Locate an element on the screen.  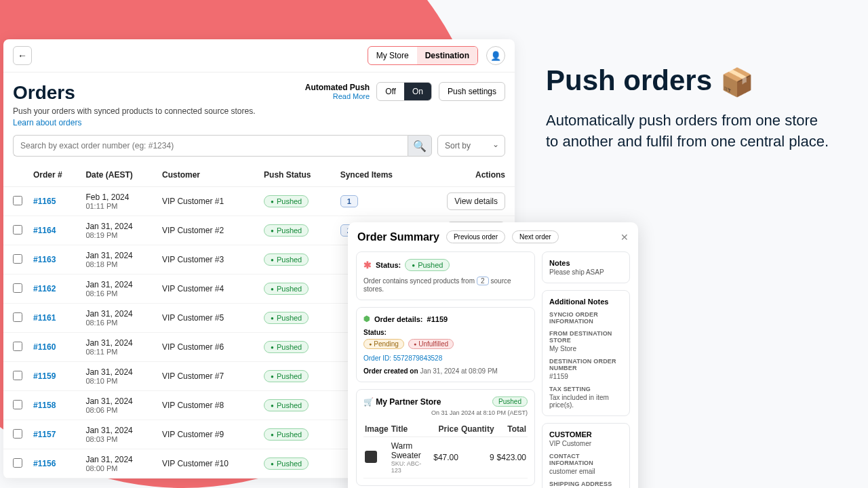
customer-name: VIP Customer #3 is located at coordinates (208, 260).